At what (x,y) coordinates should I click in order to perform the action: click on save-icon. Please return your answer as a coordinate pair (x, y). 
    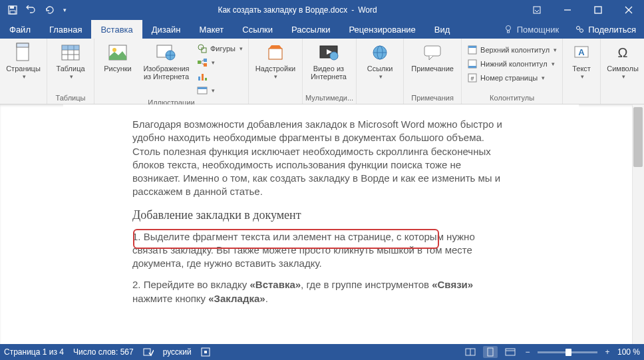
    Looking at the image, I should click on (13, 10).